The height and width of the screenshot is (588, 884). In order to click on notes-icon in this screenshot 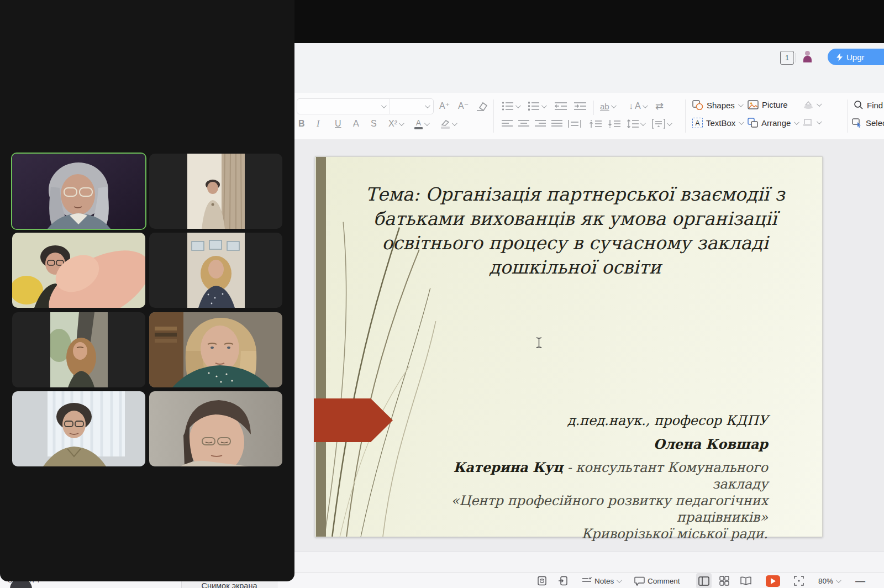, I will do `click(587, 581)`.